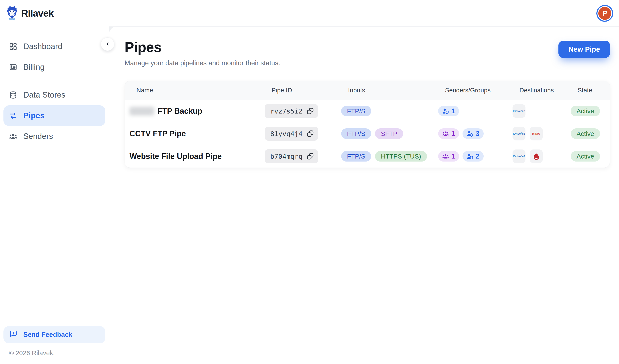 The height and width of the screenshot is (364, 619). Describe the element at coordinates (310, 13) in the screenshot. I see `topbar: Rilavek P` at that location.